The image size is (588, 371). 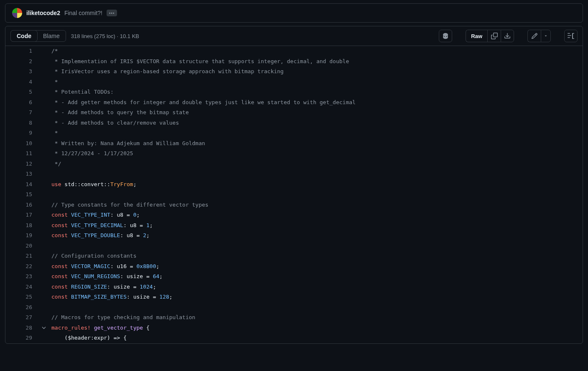 I want to click on line-number: 20, so click(x=23, y=246).